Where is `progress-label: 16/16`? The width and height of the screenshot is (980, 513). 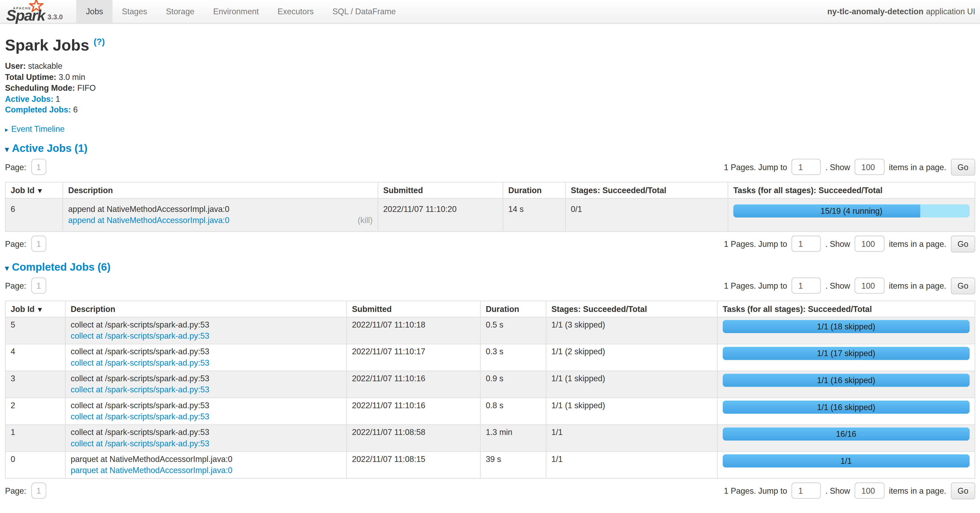 progress-label: 16/16 is located at coordinates (846, 434).